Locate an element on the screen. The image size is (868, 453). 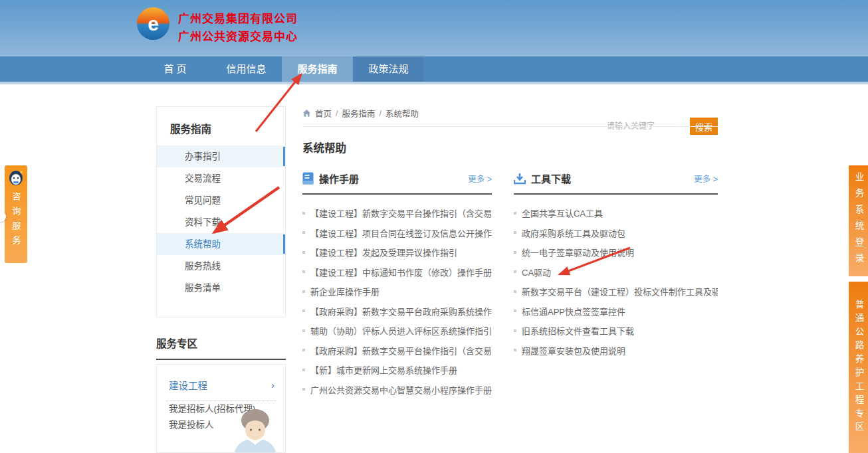
tools-title: 工具下载 is located at coordinates (551, 178).